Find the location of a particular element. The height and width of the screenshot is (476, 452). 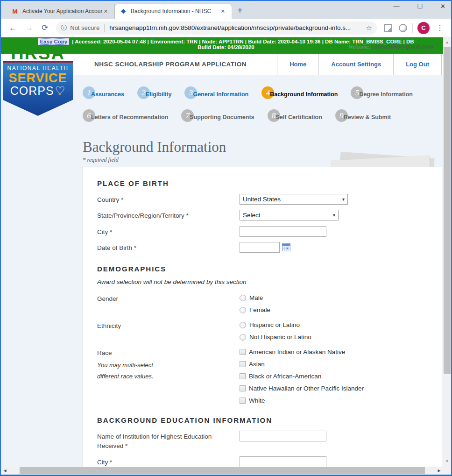

race-option-asian: Asian is located at coordinates (302, 364).